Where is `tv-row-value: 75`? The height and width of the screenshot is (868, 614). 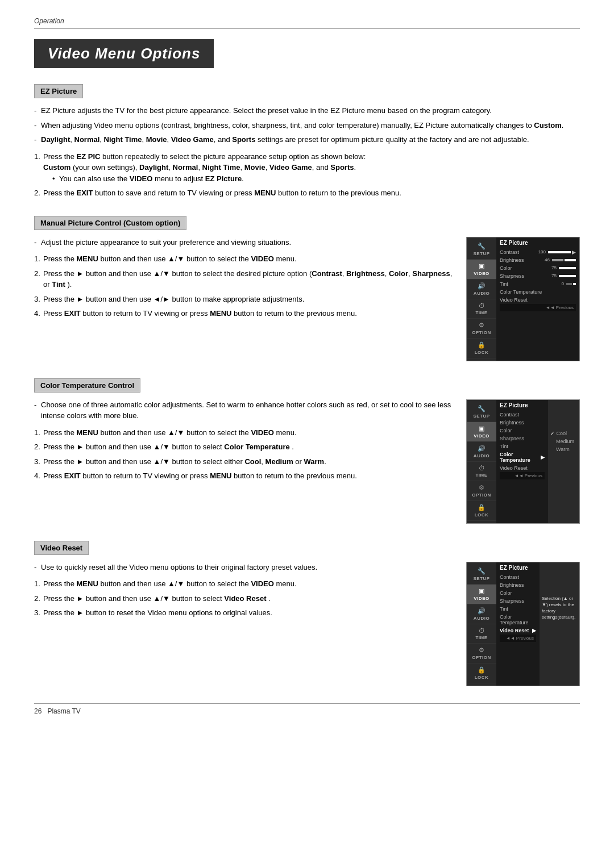
tv-row-value: 75 is located at coordinates (554, 276).